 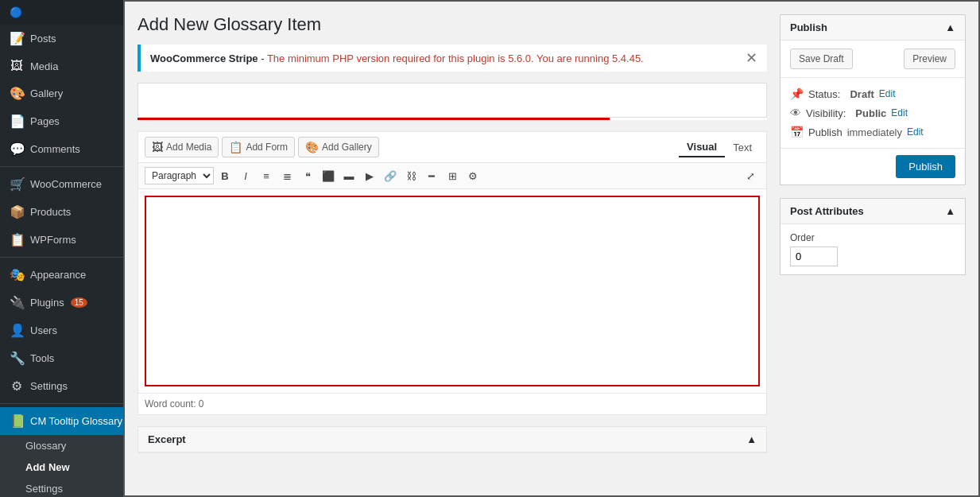 What do you see at coordinates (17, 184) in the screenshot?
I see `woocommerce-icon: 🛒` at bounding box center [17, 184].